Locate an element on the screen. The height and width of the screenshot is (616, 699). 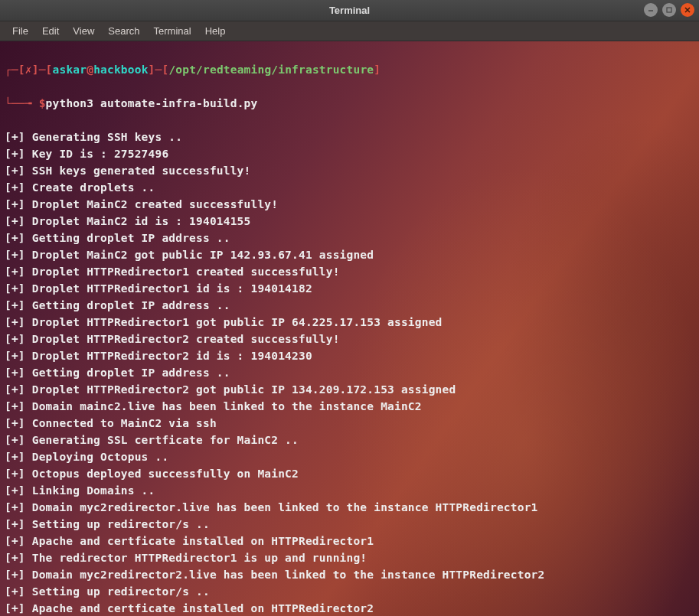
command-text: python3 automate-infra-build.py is located at coordinates (152, 103).